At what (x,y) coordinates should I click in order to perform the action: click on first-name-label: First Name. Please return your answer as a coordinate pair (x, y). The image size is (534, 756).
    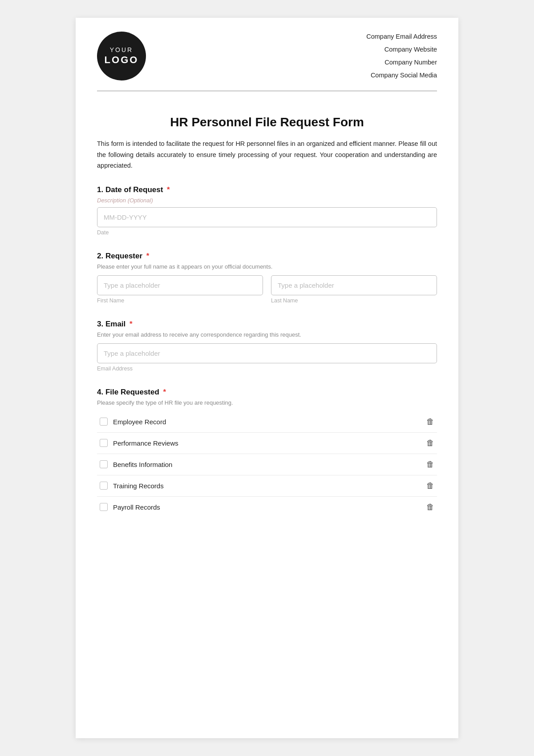
    Looking at the image, I should click on (180, 301).